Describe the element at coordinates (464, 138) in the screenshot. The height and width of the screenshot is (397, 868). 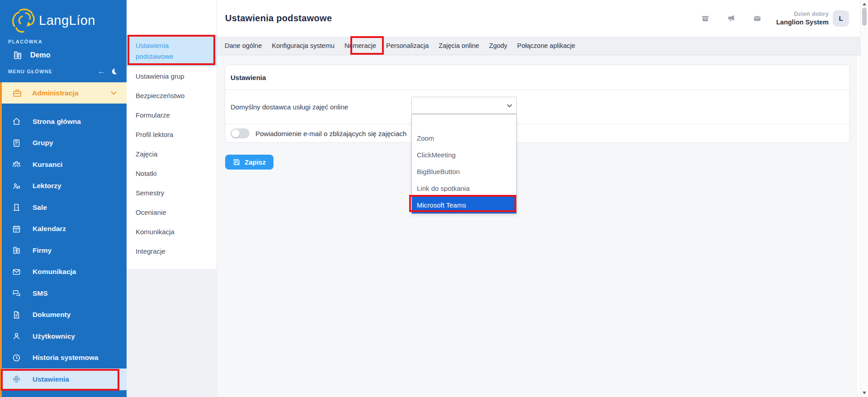
I see `dropdown-option-zoom: Zoom` at that location.